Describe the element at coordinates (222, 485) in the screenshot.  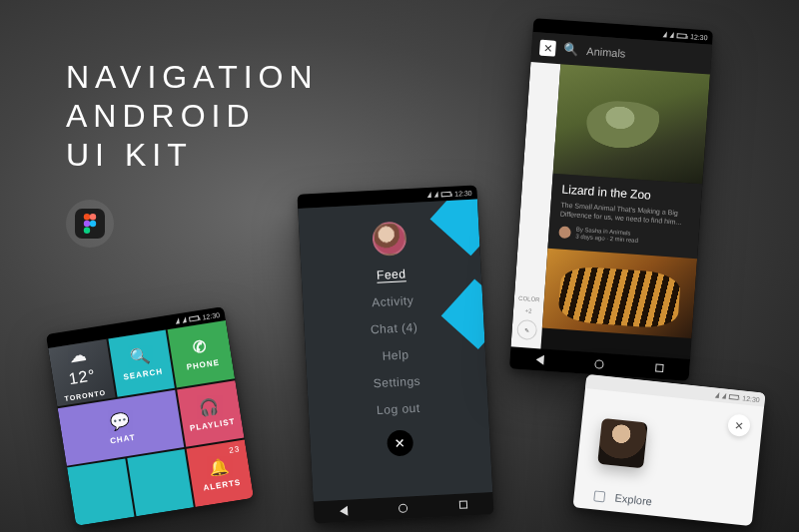
I see `tile-label: ALERTS` at that location.